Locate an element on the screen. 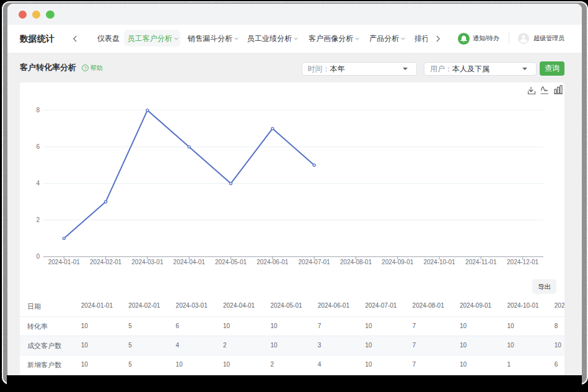  svg-text: 2024-11-01 is located at coordinates (481, 262).